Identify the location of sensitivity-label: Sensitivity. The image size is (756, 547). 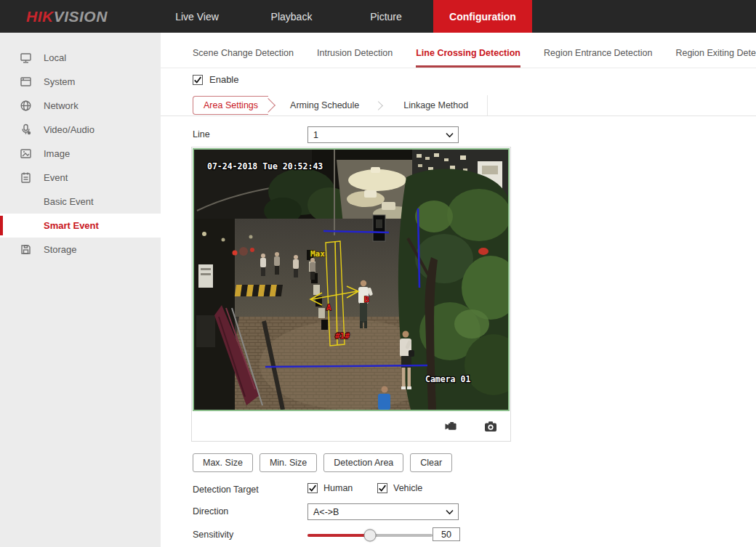
(213, 535).